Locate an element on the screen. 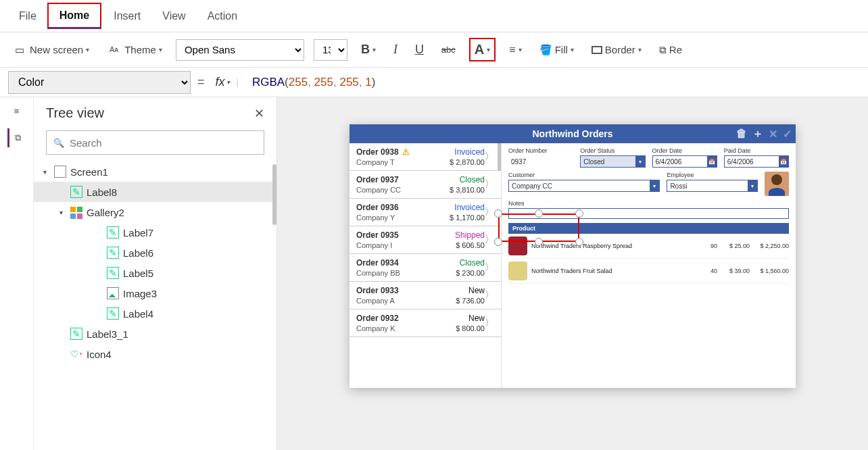 This screenshot has height=450, width=868. product-header: Product is located at coordinates (649, 228).